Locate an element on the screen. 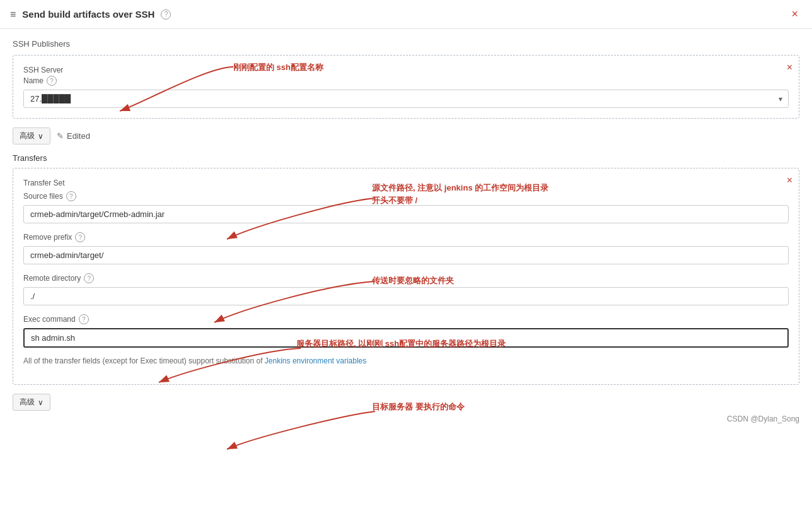 The height and width of the screenshot is (518, 812). pencil-icon: ✎ is located at coordinates (61, 136).